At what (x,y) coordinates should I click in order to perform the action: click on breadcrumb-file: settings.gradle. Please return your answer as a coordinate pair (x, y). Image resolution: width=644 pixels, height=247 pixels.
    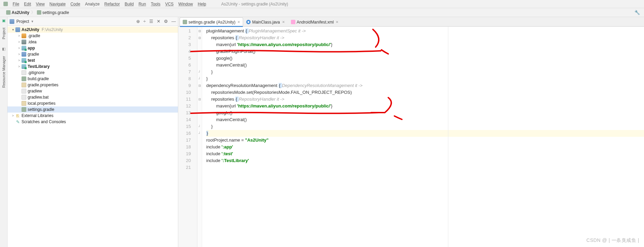
    Looking at the image, I should click on (53, 13).